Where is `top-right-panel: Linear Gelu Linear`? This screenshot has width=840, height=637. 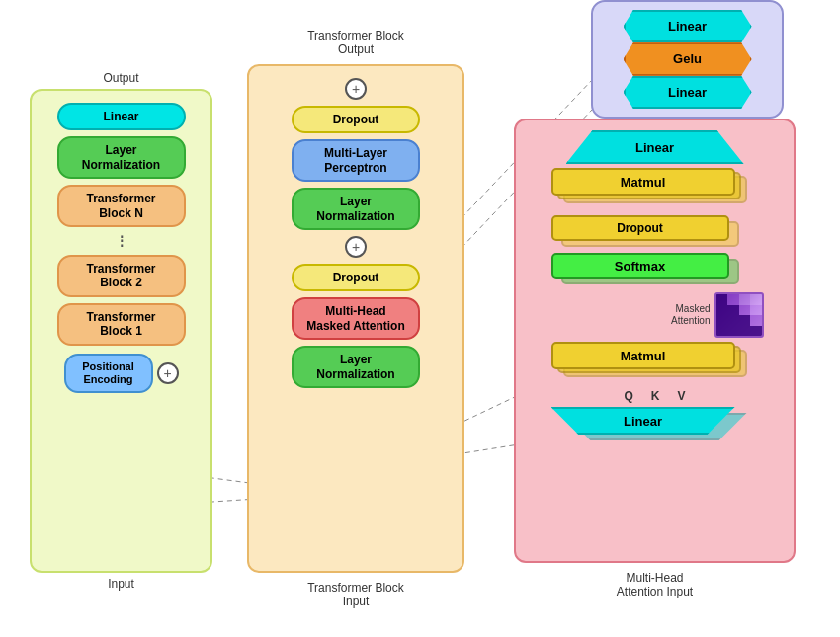 top-right-panel: Linear Gelu Linear is located at coordinates (688, 59).